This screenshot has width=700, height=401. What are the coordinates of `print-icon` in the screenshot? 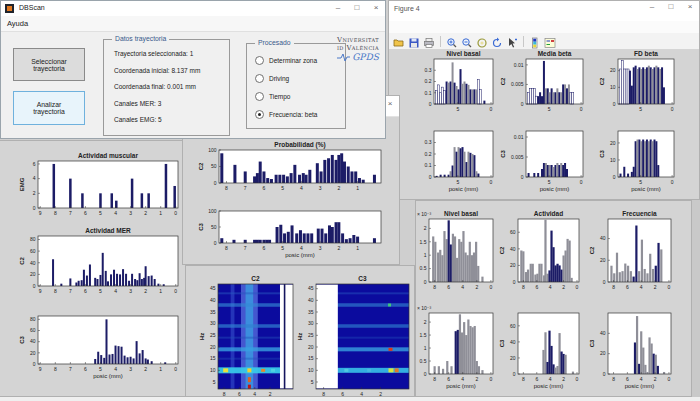 It's located at (429, 41).